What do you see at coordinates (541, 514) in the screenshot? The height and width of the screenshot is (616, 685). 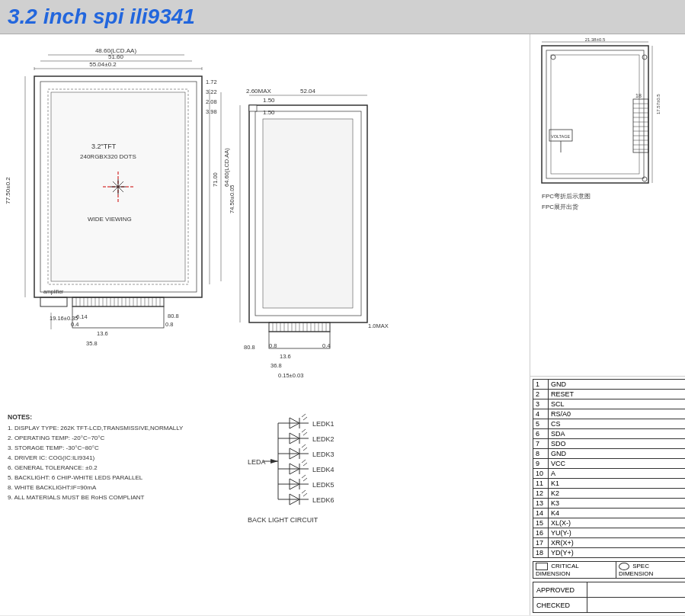 I see `pin-number: 14` at bounding box center [541, 514].